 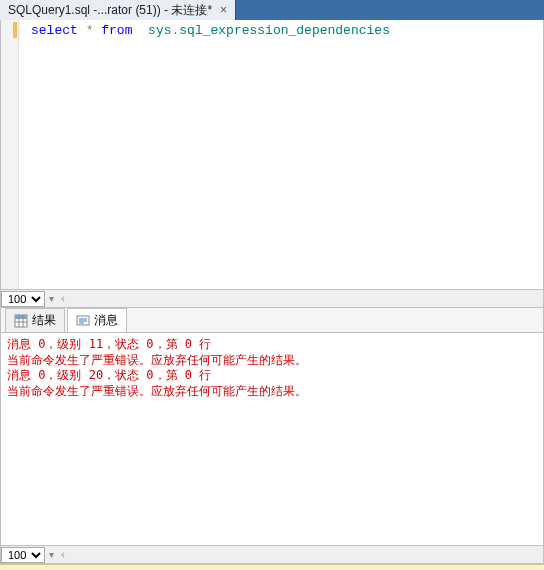 I want to click on code-line: select * from sys.sql_expression_depende…, so click(x=210, y=30).